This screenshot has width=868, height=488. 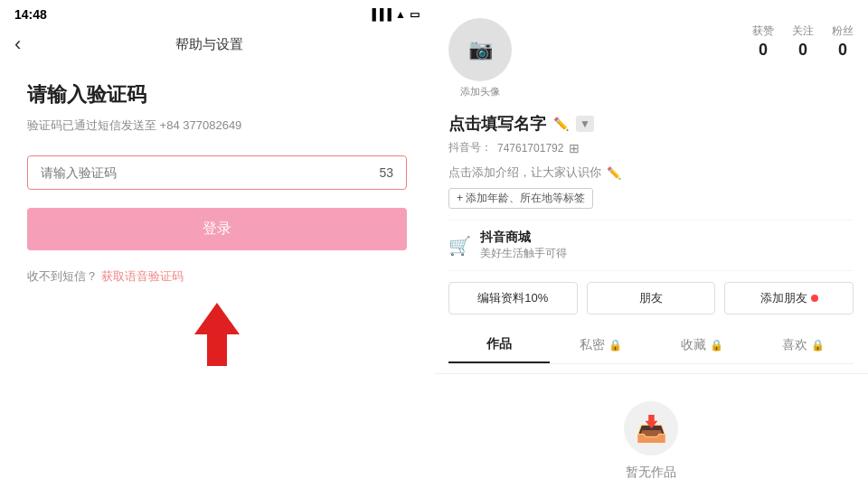 I want to click on stat-followers-value: 0, so click(x=843, y=51).